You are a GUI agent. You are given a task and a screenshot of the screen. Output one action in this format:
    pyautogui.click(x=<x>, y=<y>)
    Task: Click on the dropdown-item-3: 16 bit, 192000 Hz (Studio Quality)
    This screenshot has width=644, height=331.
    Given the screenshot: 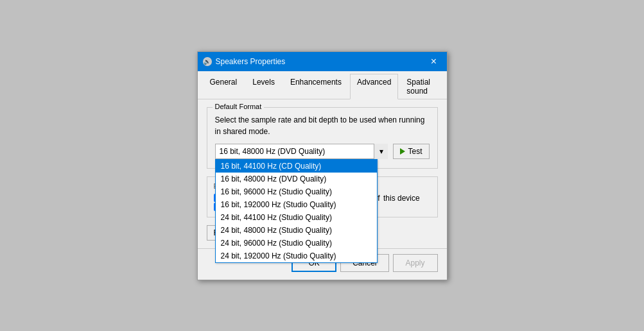 What is the action you would take?
    pyautogui.click(x=297, y=205)
    